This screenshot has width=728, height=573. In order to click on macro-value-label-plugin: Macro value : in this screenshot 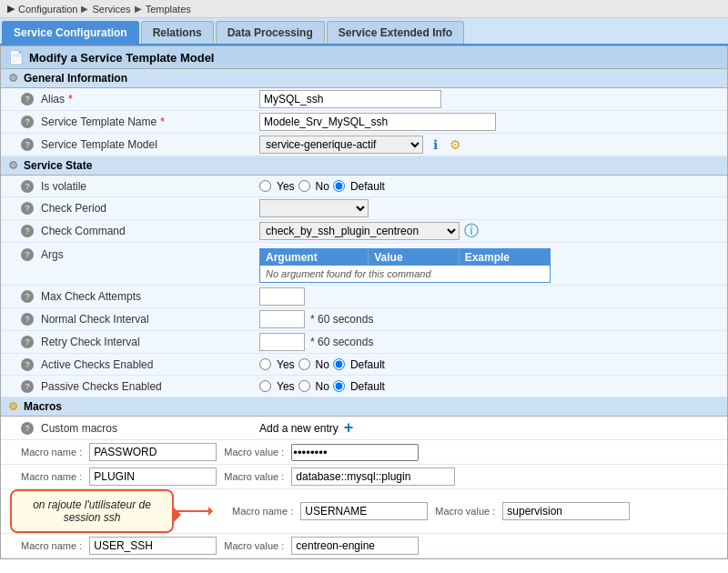, I will do `click(254, 477)`.